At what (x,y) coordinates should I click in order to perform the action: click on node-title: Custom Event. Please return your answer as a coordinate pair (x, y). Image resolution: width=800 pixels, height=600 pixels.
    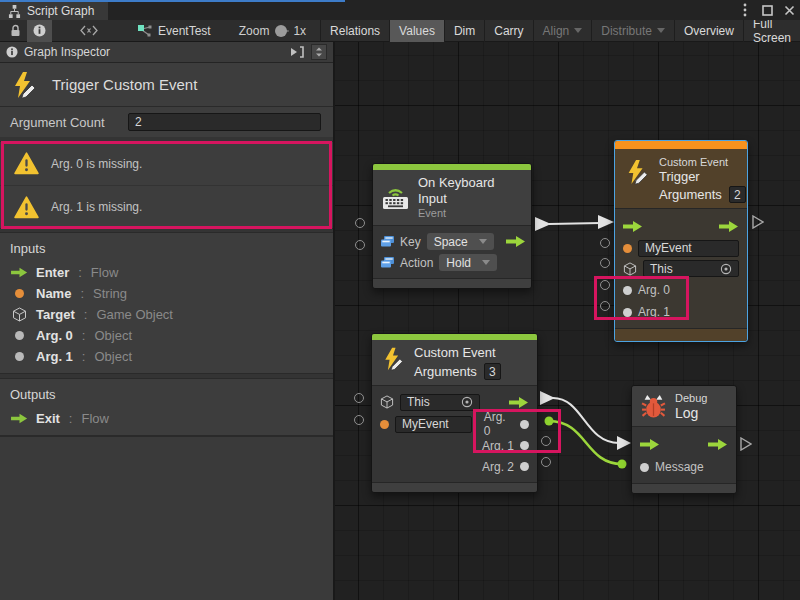
    Looking at the image, I should click on (458, 353).